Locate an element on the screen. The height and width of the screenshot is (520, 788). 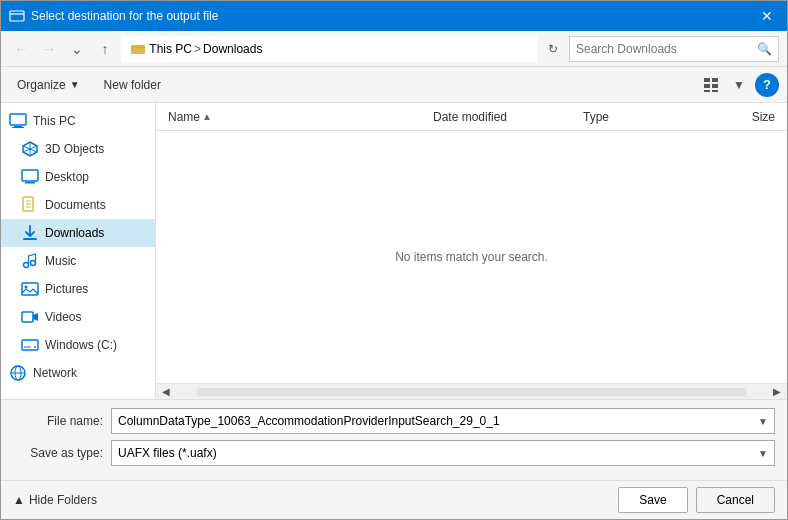
sidebar-label-videos: Videos is located at coordinates (63, 317).